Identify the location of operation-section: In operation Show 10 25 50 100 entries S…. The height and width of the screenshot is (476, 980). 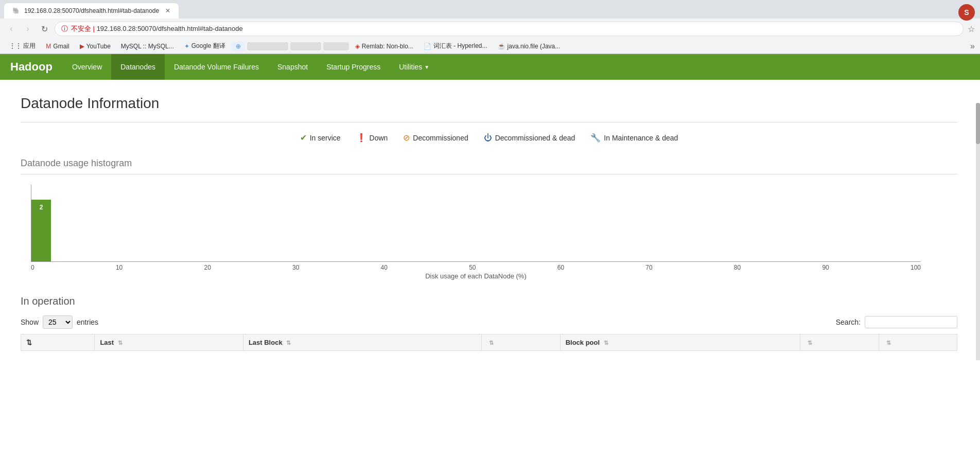
(489, 323).